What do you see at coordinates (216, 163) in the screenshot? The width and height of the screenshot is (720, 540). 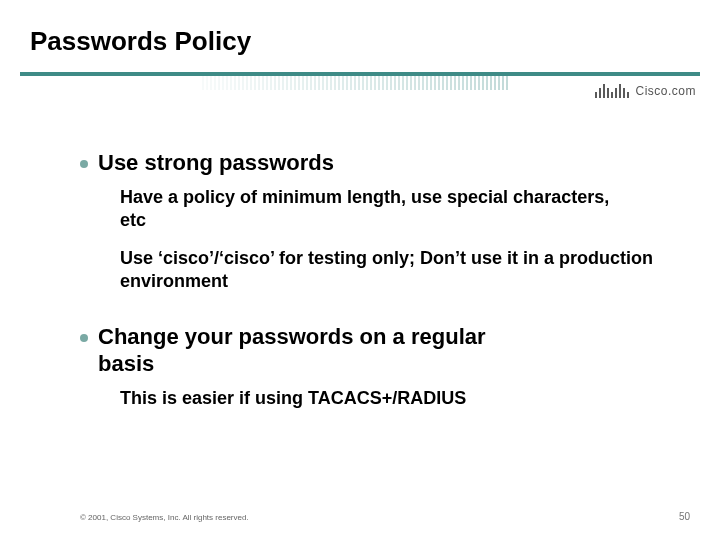 I see `bullet-1-text: Use strong passwords` at bounding box center [216, 163].